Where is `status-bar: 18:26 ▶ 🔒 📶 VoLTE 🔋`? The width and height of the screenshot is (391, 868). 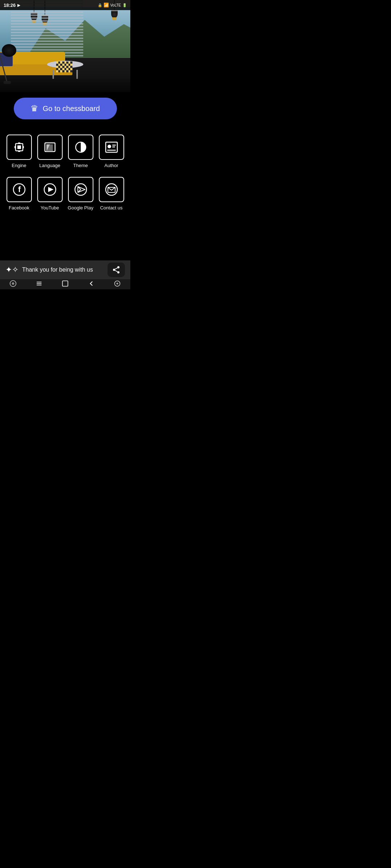 status-bar: 18:26 ▶ 🔒 📶 VoLTE 🔋 is located at coordinates (65, 5).